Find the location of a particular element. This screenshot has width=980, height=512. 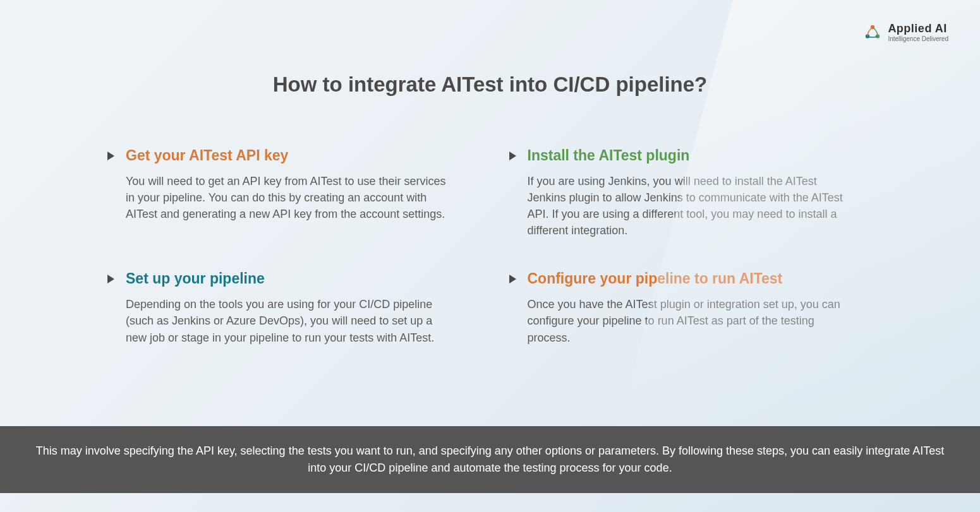

page-title: How to integrate AITest into CI/CD pipel… is located at coordinates (490, 85).